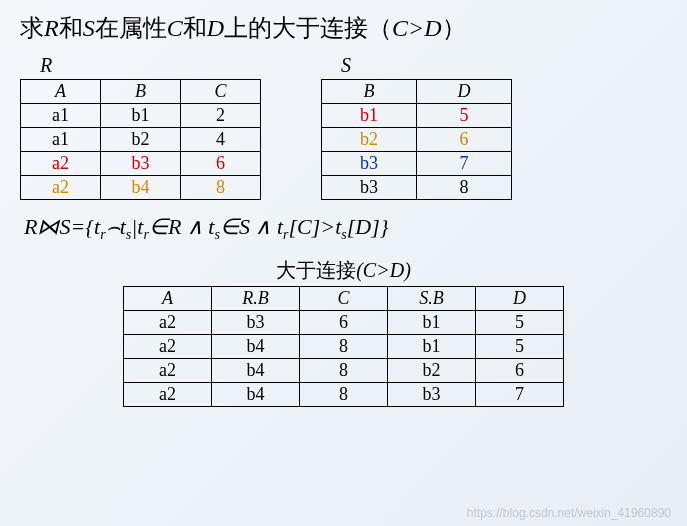  I want to click on formula-bar: |t, so click(137, 226).